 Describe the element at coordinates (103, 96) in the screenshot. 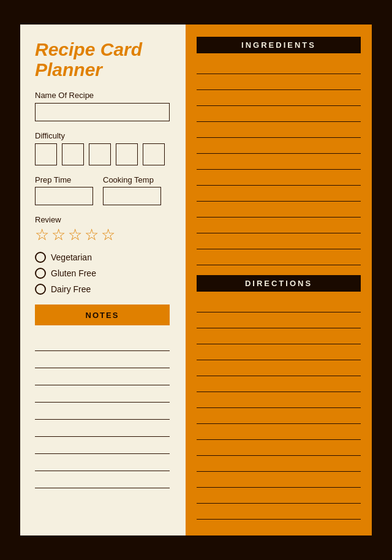

I see `name-of-recipe-label: Name Of Recipe` at that location.